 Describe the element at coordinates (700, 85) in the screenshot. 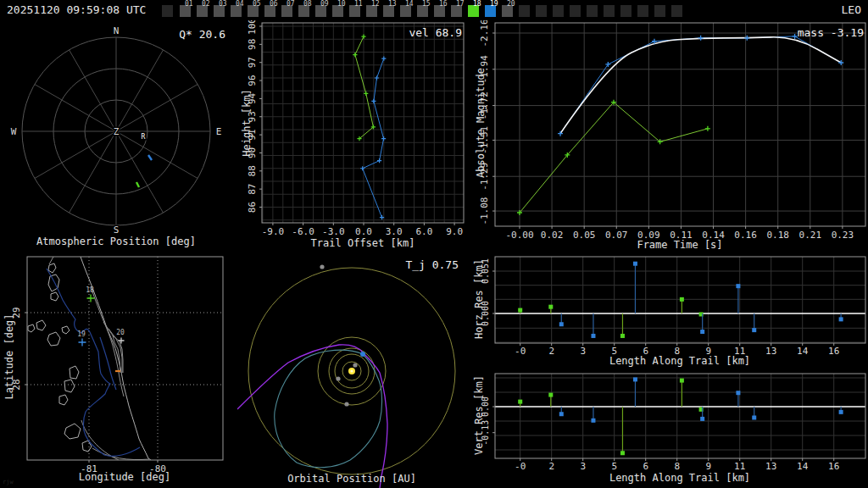

I see `mag-series-blue` at that location.